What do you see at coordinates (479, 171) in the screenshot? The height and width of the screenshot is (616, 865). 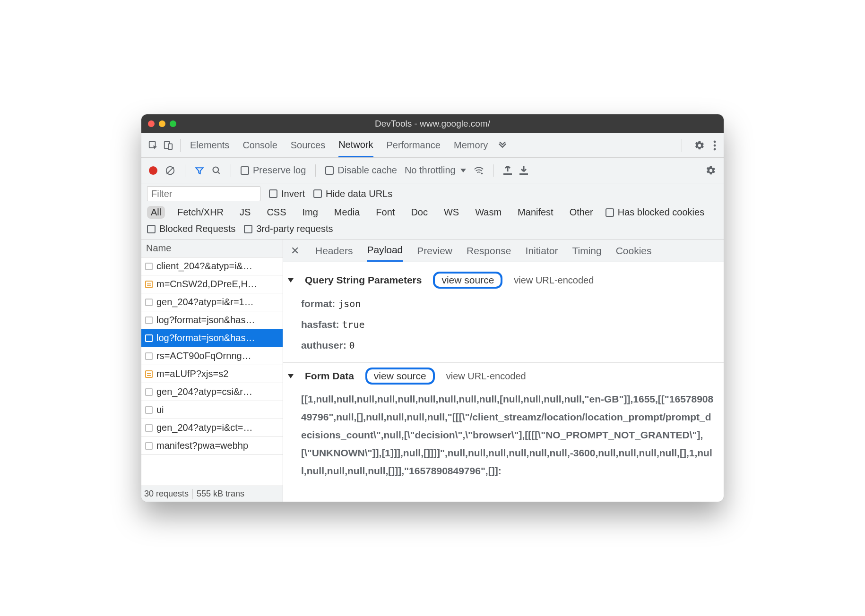 I see `network-conditions-icon` at bounding box center [479, 171].